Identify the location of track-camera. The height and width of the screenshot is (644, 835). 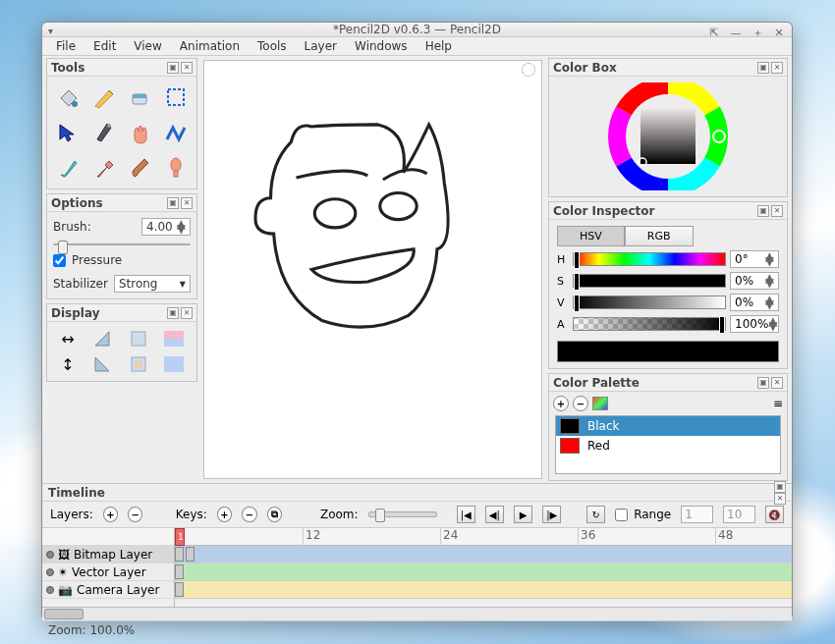
(483, 590).